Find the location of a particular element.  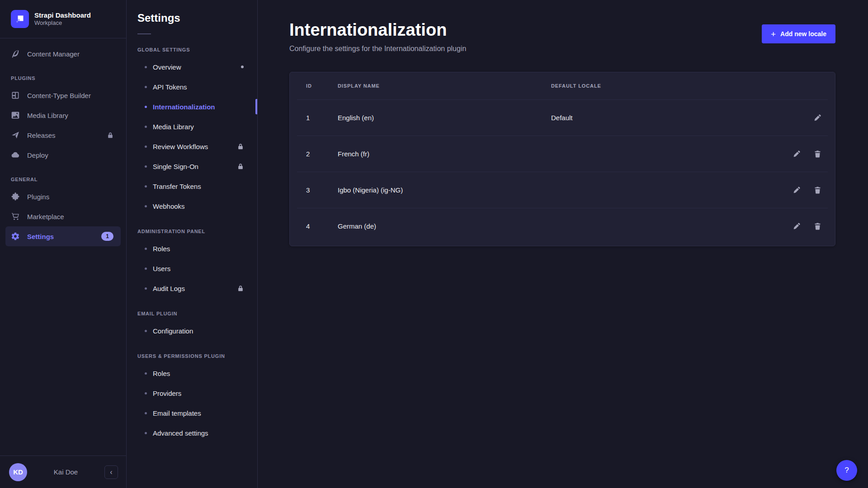

workspace-title: Strapi Dashboard is located at coordinates (62, 15).